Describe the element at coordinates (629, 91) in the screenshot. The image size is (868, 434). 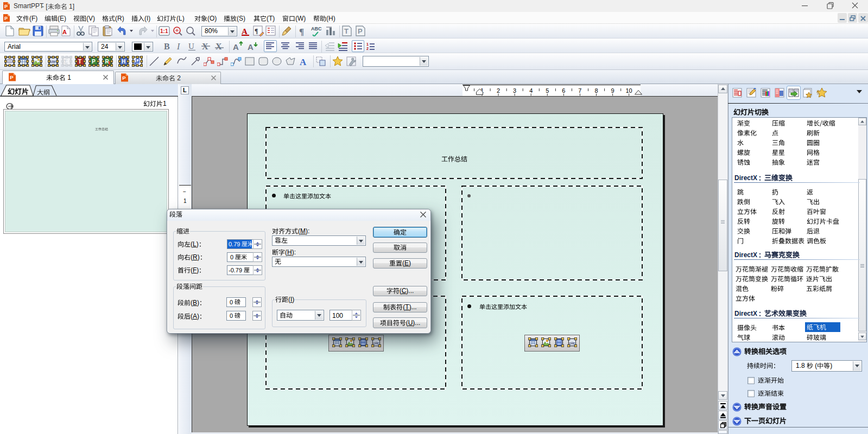
I see `svg-text: 10` at that location.